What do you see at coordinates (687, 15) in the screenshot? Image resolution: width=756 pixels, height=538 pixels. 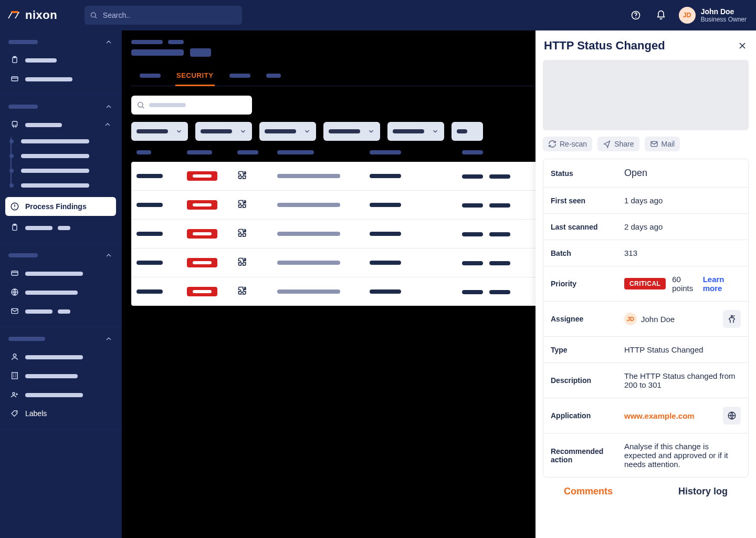 I see `avatar: JD` at bounding box center [687, 15].